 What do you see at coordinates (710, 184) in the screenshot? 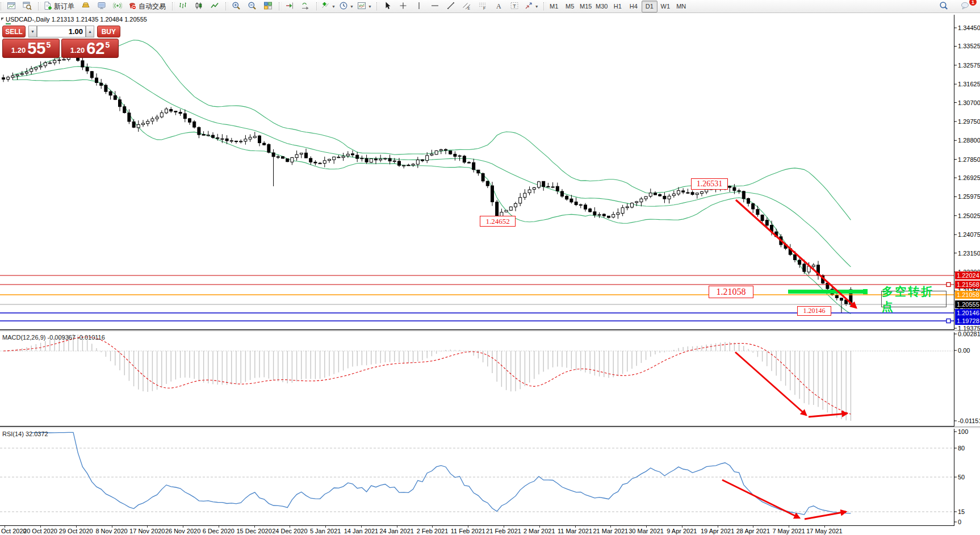
I see `price-annotation-label: 1.26531` at bounding box center [710, 184].